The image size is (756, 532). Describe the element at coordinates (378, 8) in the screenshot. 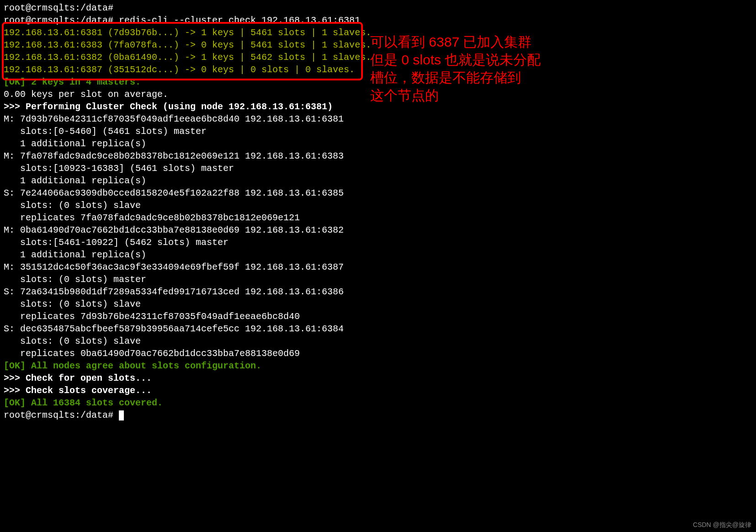

I see `prompt-line-1: root@crmsqlts:/data#` at that location.